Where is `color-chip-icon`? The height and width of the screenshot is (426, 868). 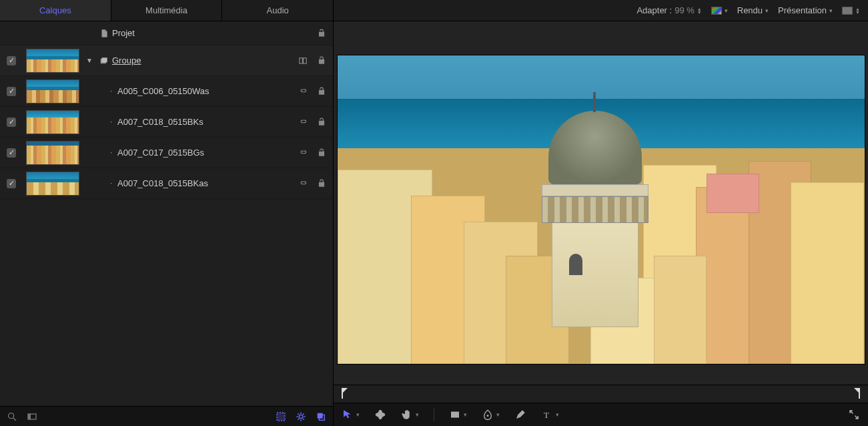 color-chip-icon is located at coordinates (717, 11).